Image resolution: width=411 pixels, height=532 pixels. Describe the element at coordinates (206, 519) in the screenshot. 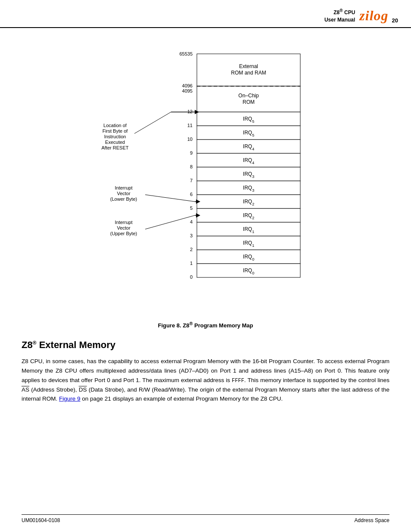

I see `page-footer: UM001604-0108 Address Space` at that location.